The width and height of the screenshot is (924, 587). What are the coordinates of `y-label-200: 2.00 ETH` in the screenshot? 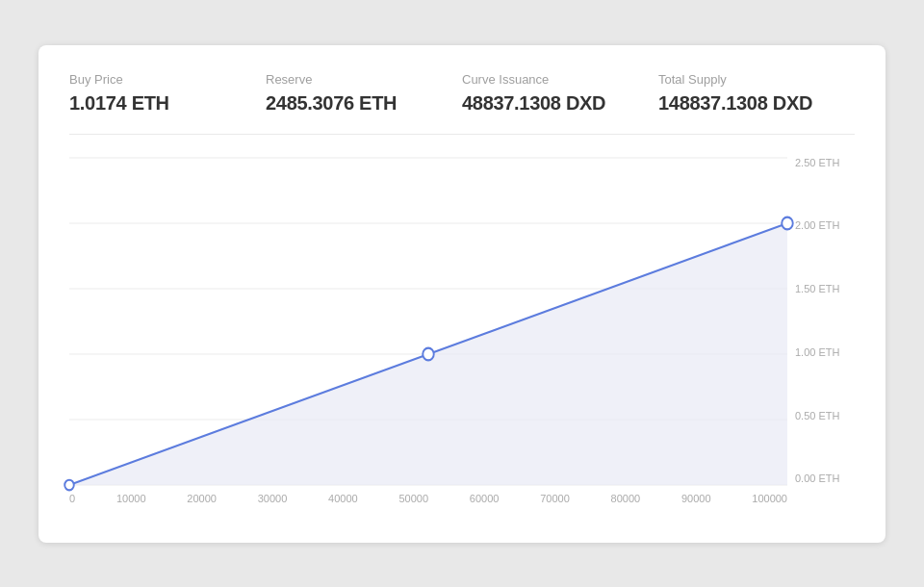 It's located at (825, 225).